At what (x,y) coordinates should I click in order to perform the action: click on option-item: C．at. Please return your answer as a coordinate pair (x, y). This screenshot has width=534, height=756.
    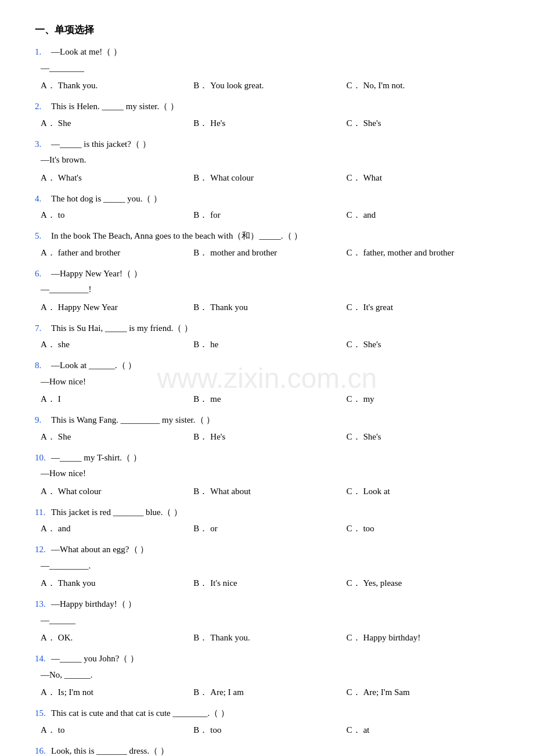
    Looking at the image, I should click on (423, 730).